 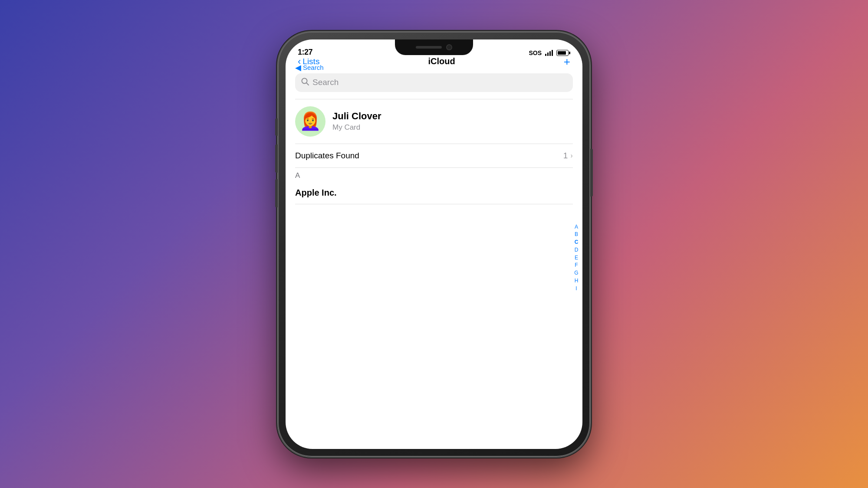 What do you see at coordinates (576, 273) in the screenshot?
I see `alpha-G: G` at bounding box center [576, 273].